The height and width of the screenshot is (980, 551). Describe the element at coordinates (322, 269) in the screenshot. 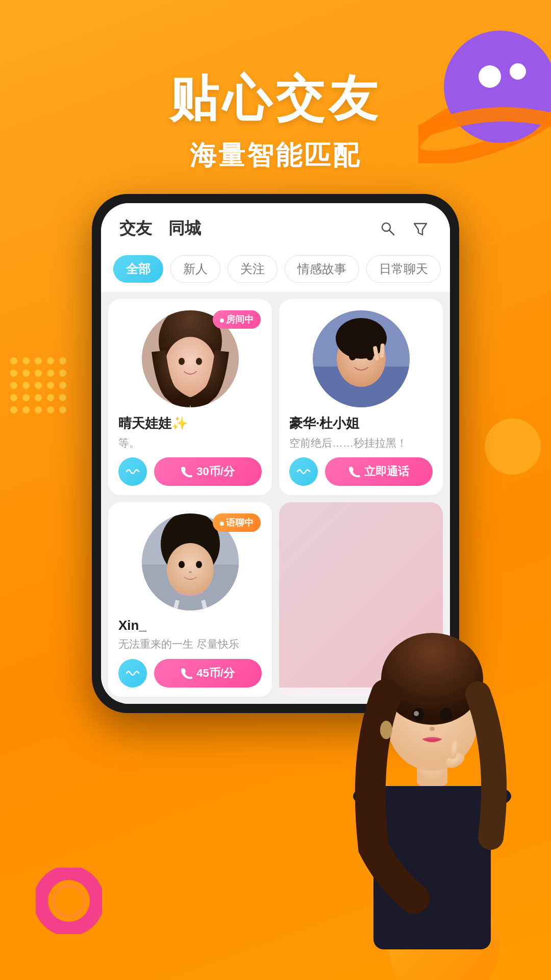

I see `filter-story: 情感故事` at that location.